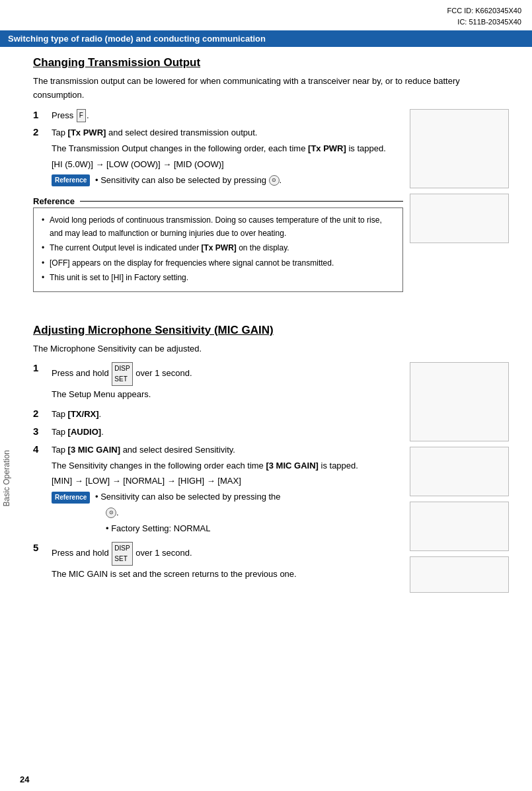 Image resolution: width=532 pixels, height=791 pixels. Describe the element at coordinates (227, 157) in the screenshot. I see `step-2-content: Tap [Tx PWR] and select desired transmis…` at that location.